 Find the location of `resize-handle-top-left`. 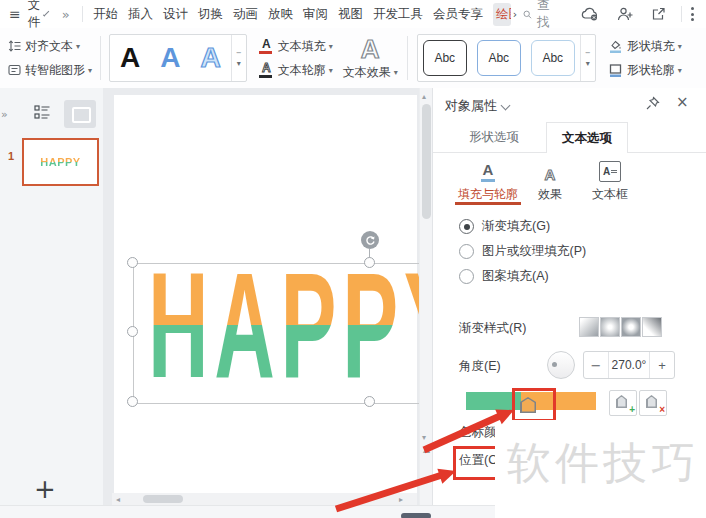

resize-handle-top-left is located at coordinates (132, 262).